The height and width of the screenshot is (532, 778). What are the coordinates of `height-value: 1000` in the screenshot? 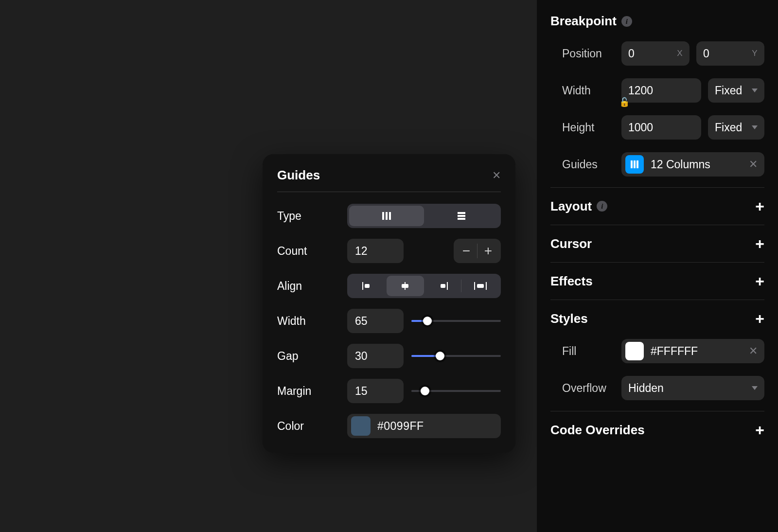 It's located at (641, 127).